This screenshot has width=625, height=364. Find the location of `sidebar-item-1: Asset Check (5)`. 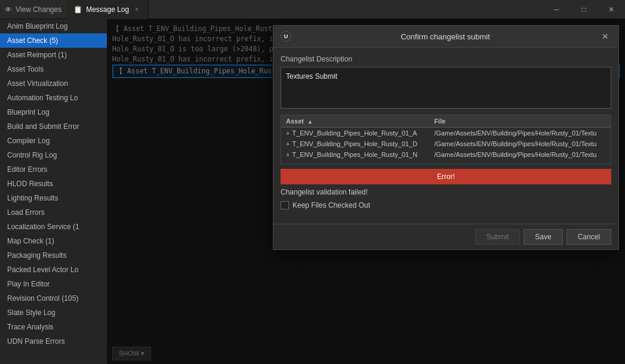

sidebar-item-1: Asset Check (5) is located at coordinates (54, 41).